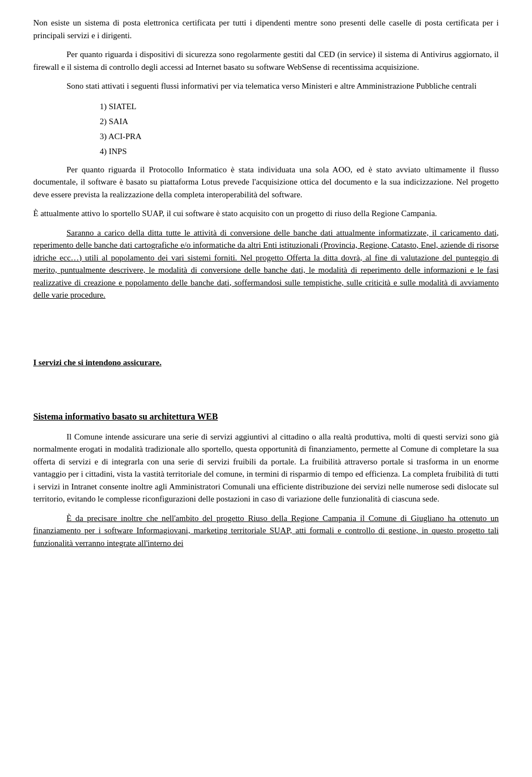 This screenshot has width=532, height=777. Describe the element at coordinates (266, 182) in the screenshot. I see `paragraph-4: Per quanto riguarda il Protocollo Inform…` at that location.